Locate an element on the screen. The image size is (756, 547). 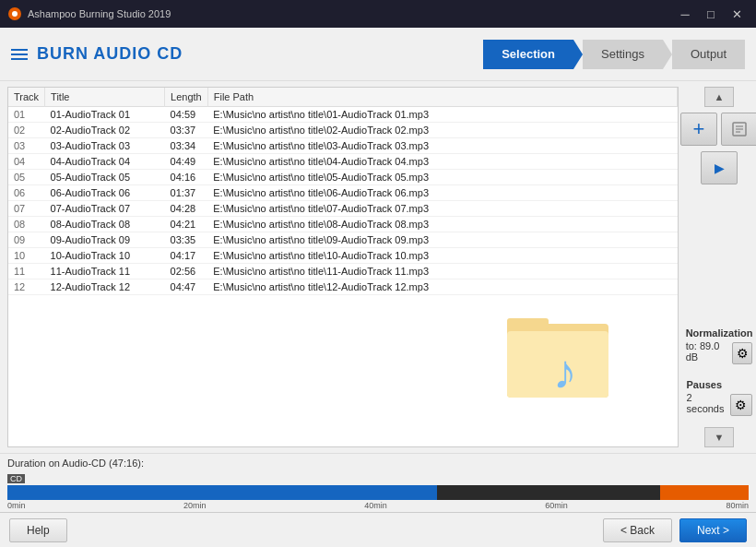
table-row: 11 11-AudioTrack 11 02:56 E:\Music\no ar… is located at coordinates (343, 271).